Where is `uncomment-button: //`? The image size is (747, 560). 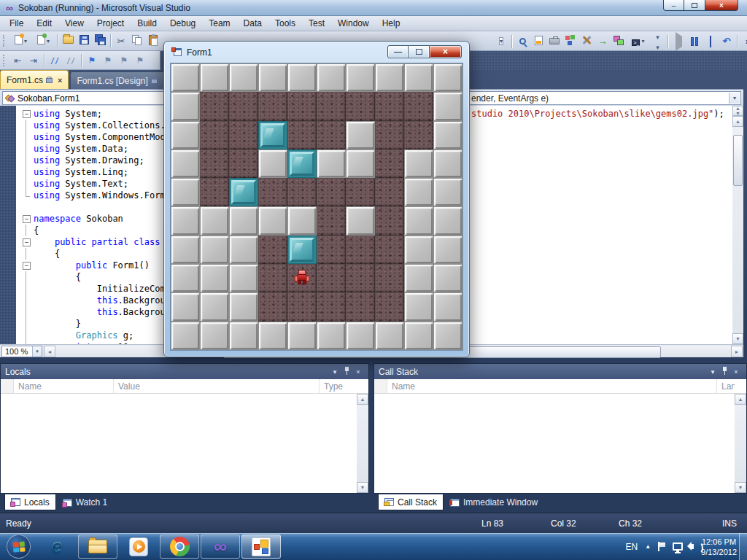 uncomment-button: // is located at coordinates (71, 61).